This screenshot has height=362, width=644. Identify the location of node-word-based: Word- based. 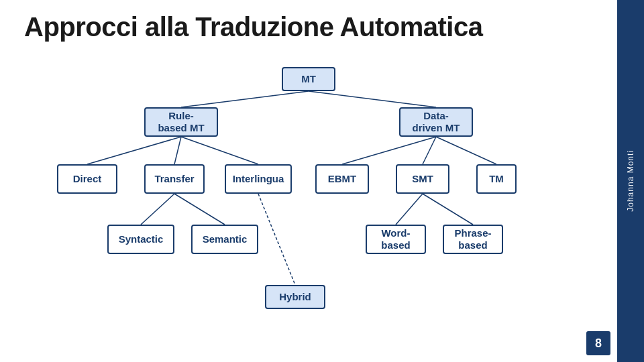
(396, 239).